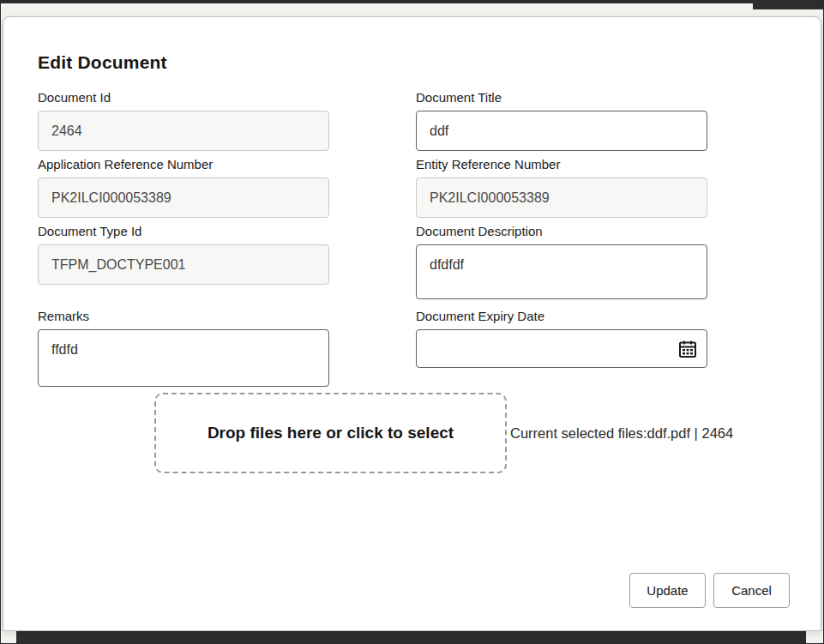 Image resolution: width=824 pixels, height=644 pixels. Describe the element at coordinates (562, 263) in the screenshot. I see `field-document-description: Document Description dfdfdf` at that location.